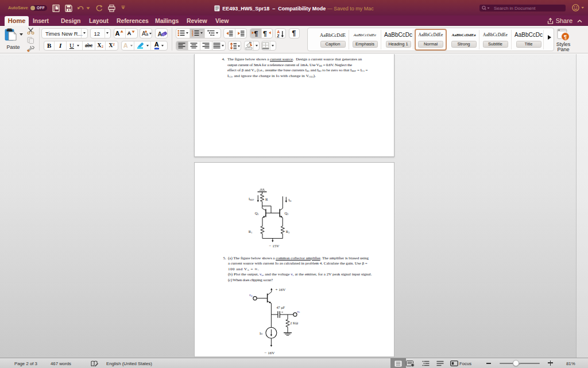 The height and width of the screenshot is (368, 588). What do you see at coordinates (288, 232) in the screenshot?
I see `svg-text: R2` at bounding box center [288, 232].